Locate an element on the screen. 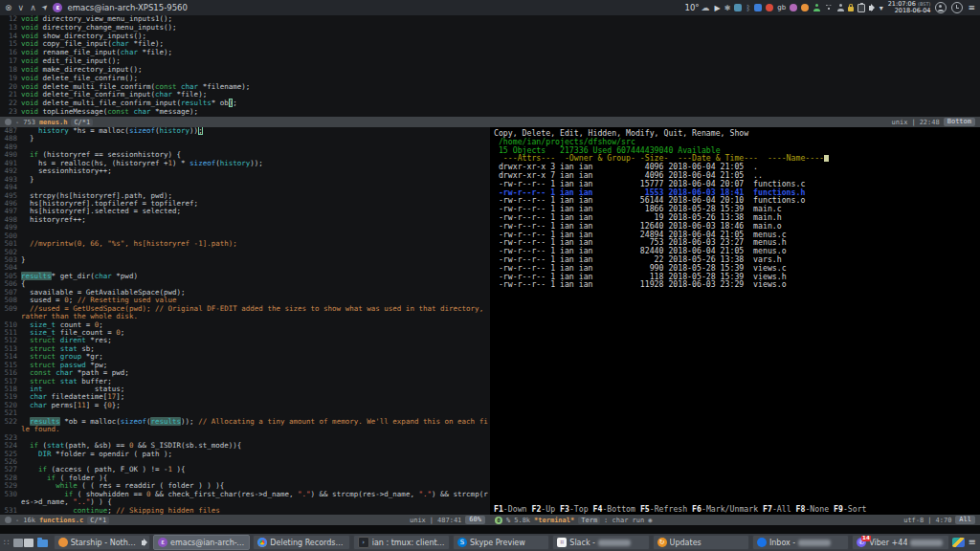 Image resolution: width=980 pixels, height=551 pixels. code-line: 503} is located at coordinates (245, 260).